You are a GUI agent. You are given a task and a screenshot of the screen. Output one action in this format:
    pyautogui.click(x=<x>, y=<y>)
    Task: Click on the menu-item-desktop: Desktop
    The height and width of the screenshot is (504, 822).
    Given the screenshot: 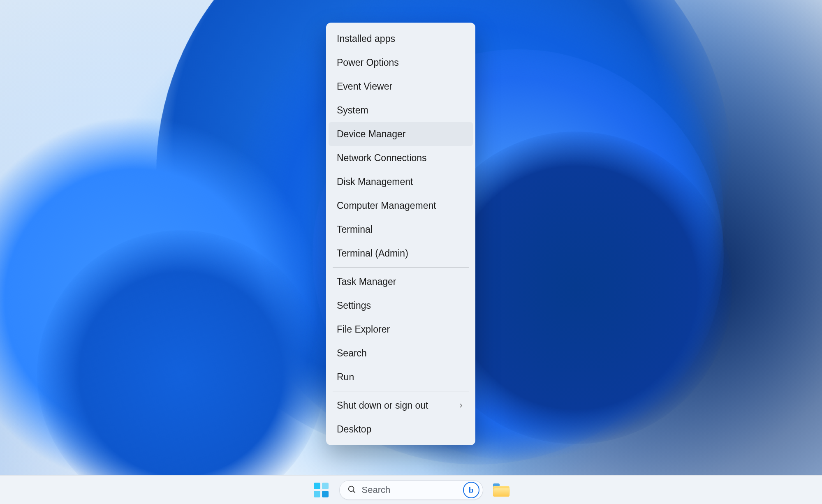 What is the action you would take?
    pyautogui.click(x=401, y=429)
    